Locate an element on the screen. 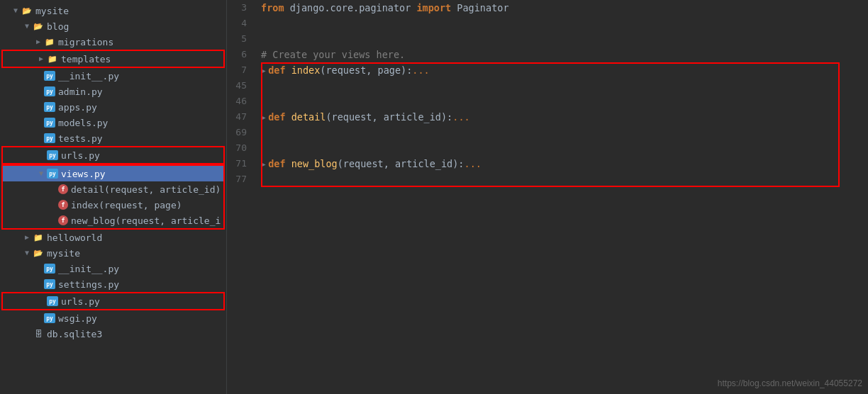 This screenshot has height=394, width=868. code-line-6: # Create your views here. is located at coordinates (564, 55).